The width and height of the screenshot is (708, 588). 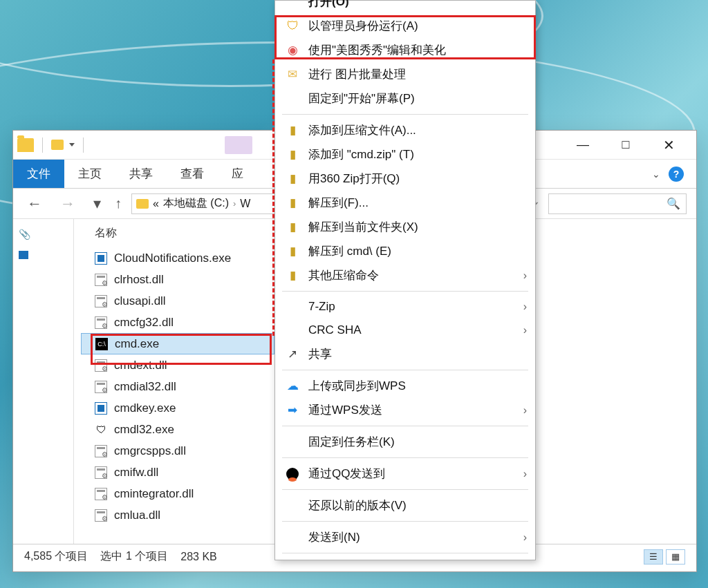 I want to click on file-name: clusapi.dll, so click(x=140, y=301).